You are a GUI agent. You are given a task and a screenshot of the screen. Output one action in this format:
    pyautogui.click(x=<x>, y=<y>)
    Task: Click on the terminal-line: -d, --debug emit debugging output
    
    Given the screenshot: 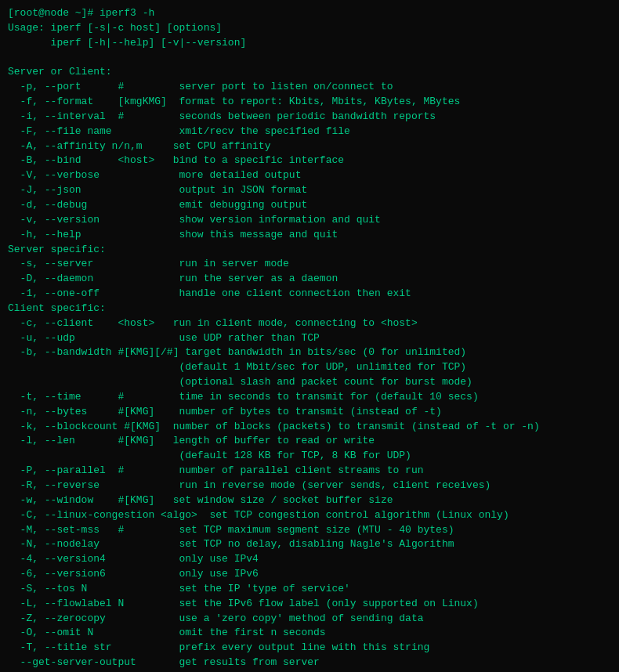 What is the action you would take?
    pyautogui.click(x=313, y=205)
    